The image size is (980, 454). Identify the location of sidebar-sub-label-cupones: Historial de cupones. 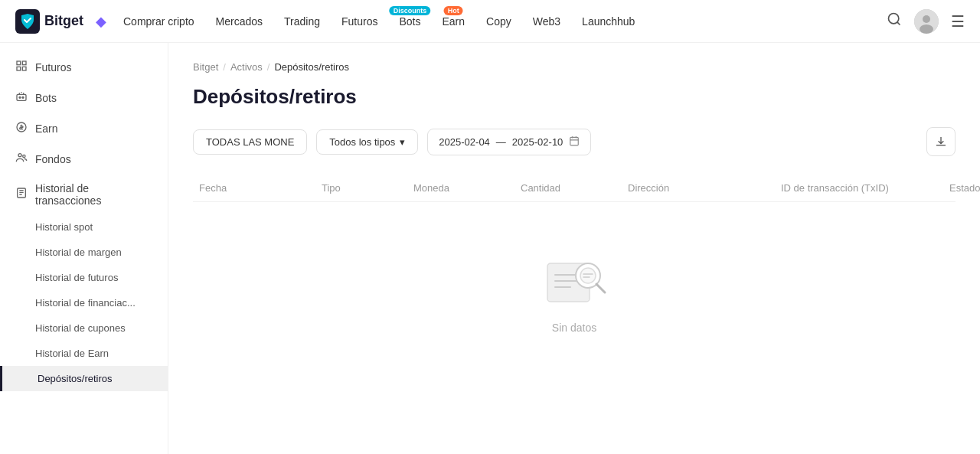
(80, 328).